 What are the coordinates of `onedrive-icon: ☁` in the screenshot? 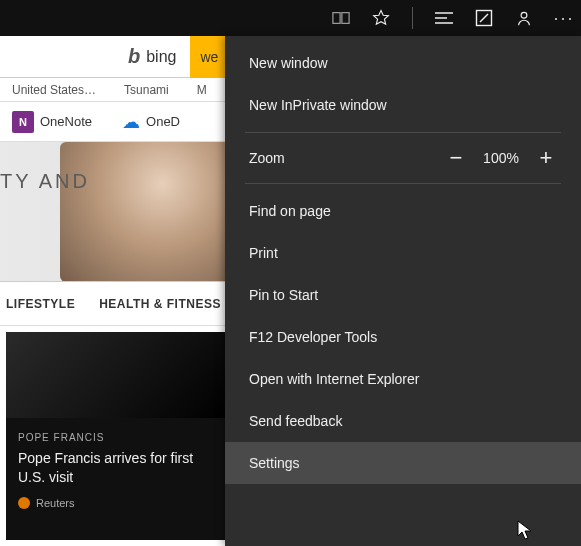 It's located at (131, 122).